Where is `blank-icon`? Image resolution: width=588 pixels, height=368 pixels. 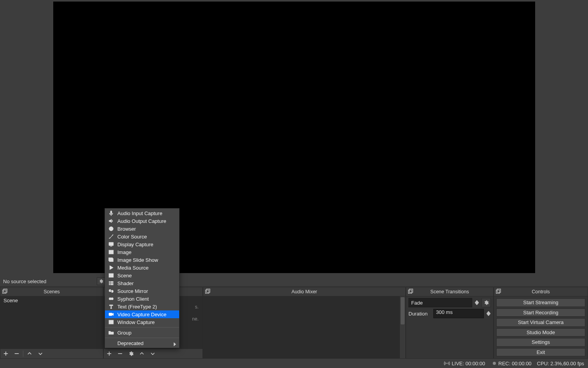
blank-icon is located at coordinates (111, 343).